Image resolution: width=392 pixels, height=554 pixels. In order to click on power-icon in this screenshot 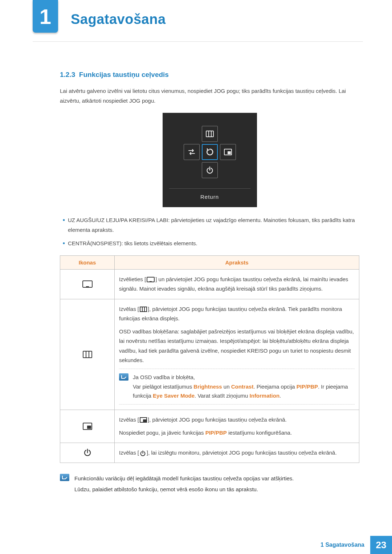, I will do `click(87, 453)`.